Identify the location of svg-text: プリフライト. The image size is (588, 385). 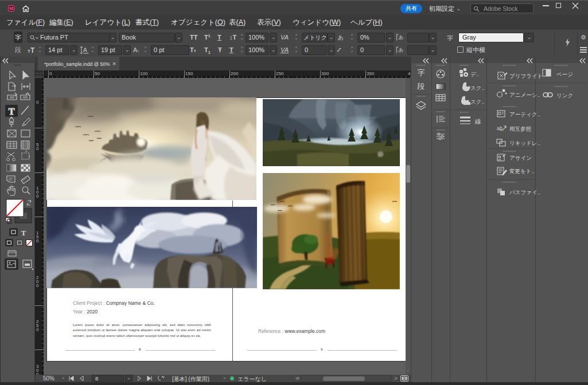
(526, 76).